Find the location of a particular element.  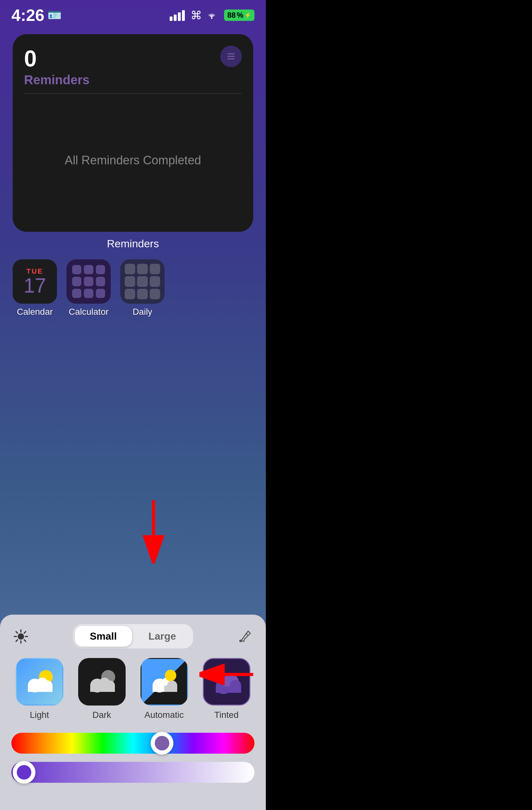

app-icon-calculator: Calculator is located at coordinates (88, 288).